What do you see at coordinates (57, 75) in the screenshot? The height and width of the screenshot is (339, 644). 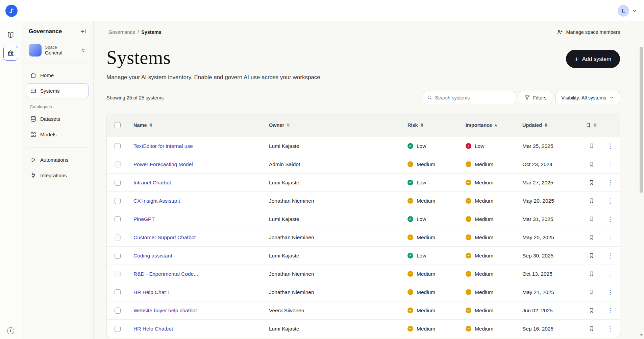 I see `sidebar-item-home: Home` at bounding box center [57, 75].